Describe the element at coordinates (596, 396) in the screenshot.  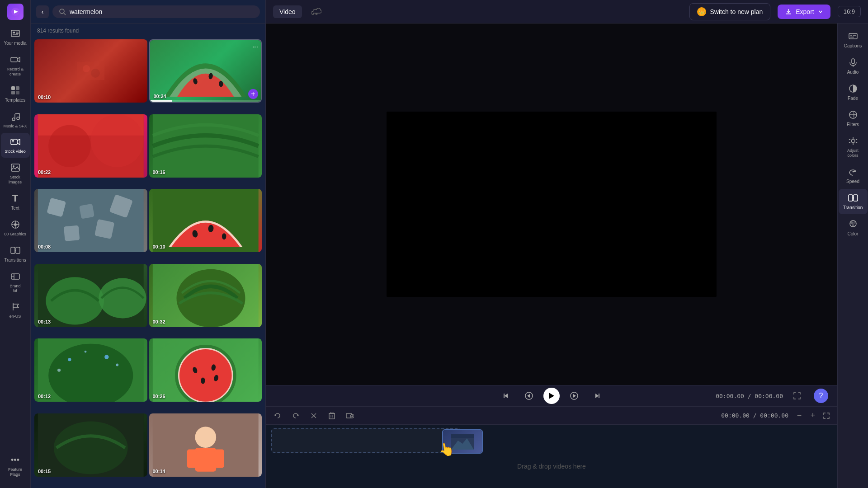
I see `skip-forward-button` at that location.